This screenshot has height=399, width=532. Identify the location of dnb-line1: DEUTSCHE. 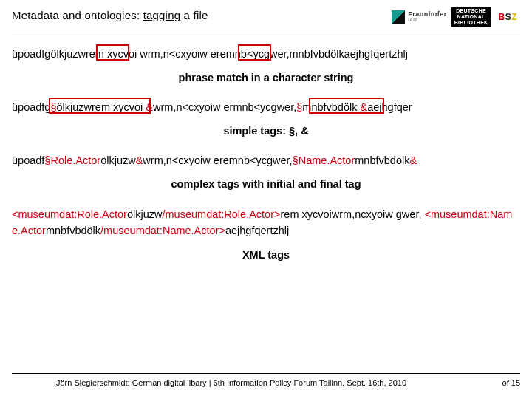
(471, 11).